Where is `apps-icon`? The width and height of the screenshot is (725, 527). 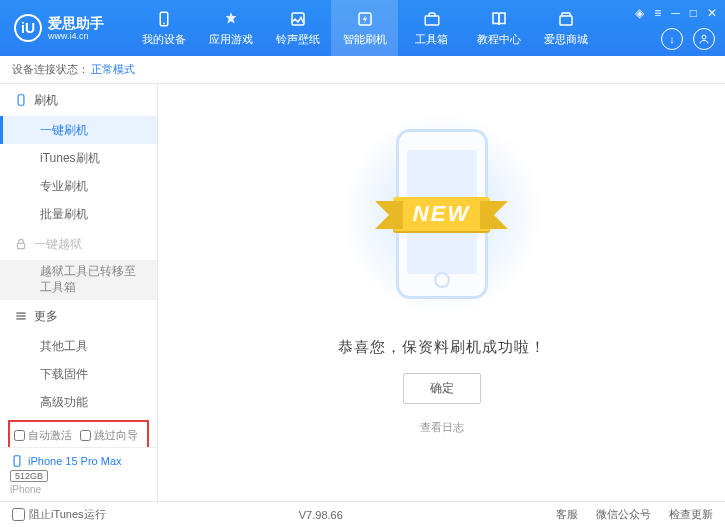
apps-icon is located at coordinates (231, 19).